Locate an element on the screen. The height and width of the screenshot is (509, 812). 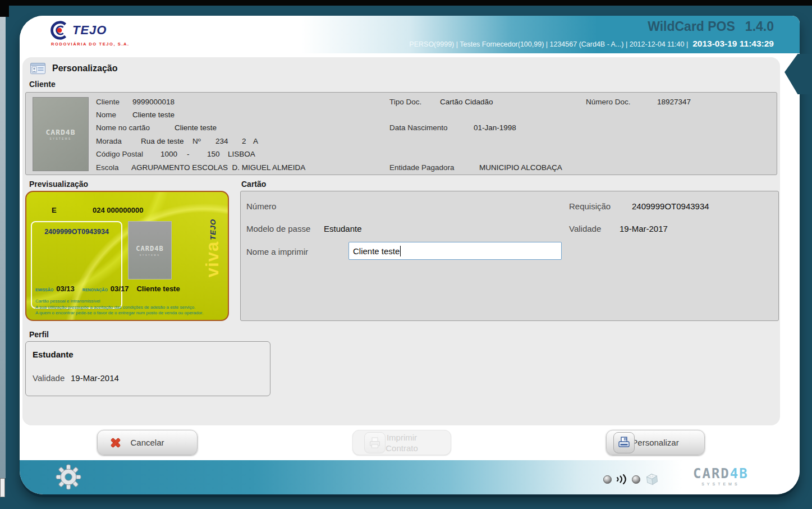
print-contract-label-line2: Contrato is located at coordinates (402, 448).